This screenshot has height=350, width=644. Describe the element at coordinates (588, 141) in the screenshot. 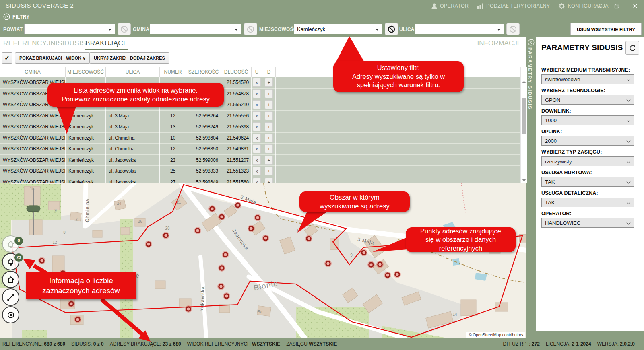

I see `param-select: 2000` at that location.